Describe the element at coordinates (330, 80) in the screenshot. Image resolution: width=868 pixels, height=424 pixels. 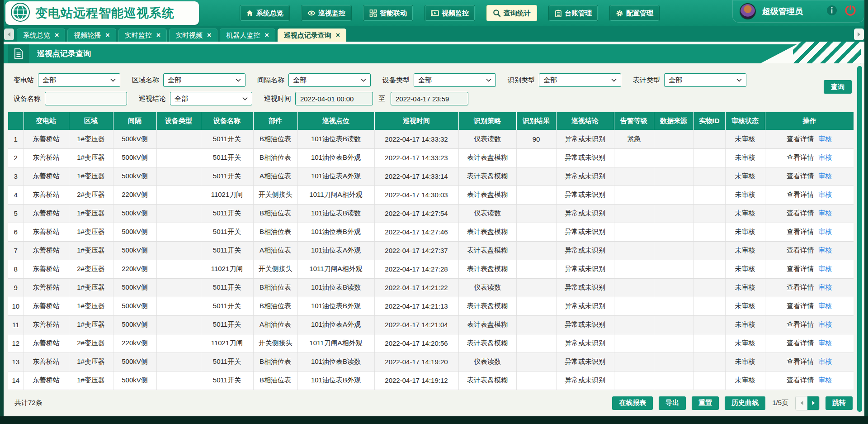
I see `filter-select-3: 全部` at that location.